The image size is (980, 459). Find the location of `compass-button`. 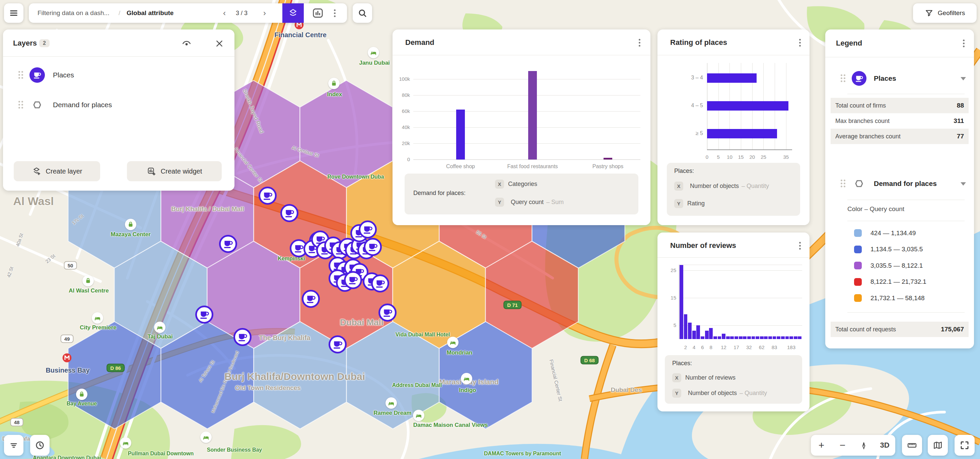

compass-button is located at coordinates (864, 445).